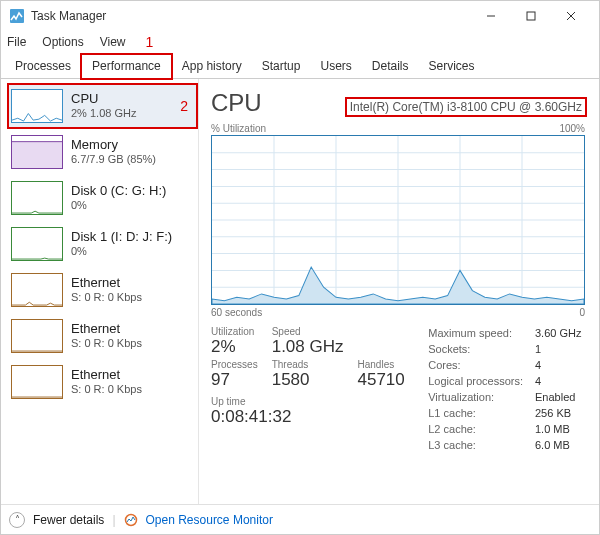  What do you see at coordinates (308, 417) in the screenshot?
I see `stat-uptime-value: 0:08:41:32` at bounding box center [308, 417].